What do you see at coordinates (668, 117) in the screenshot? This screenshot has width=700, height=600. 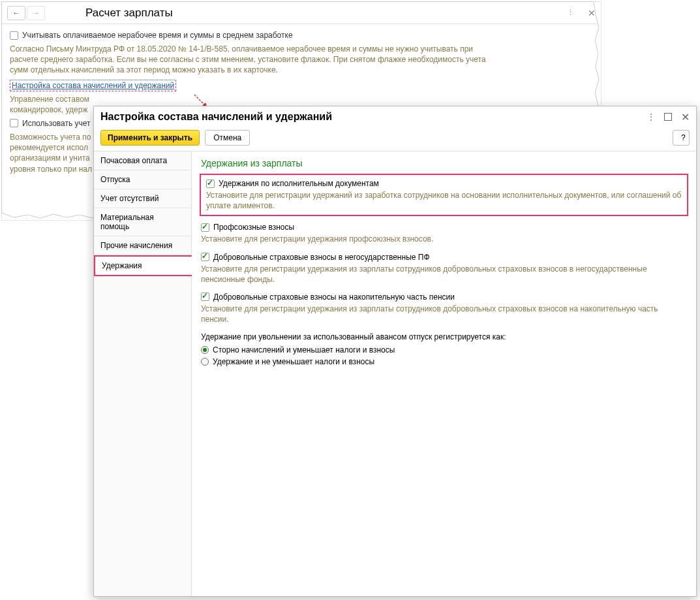 I see `maximize-icon` at bounding box center [668, 117].